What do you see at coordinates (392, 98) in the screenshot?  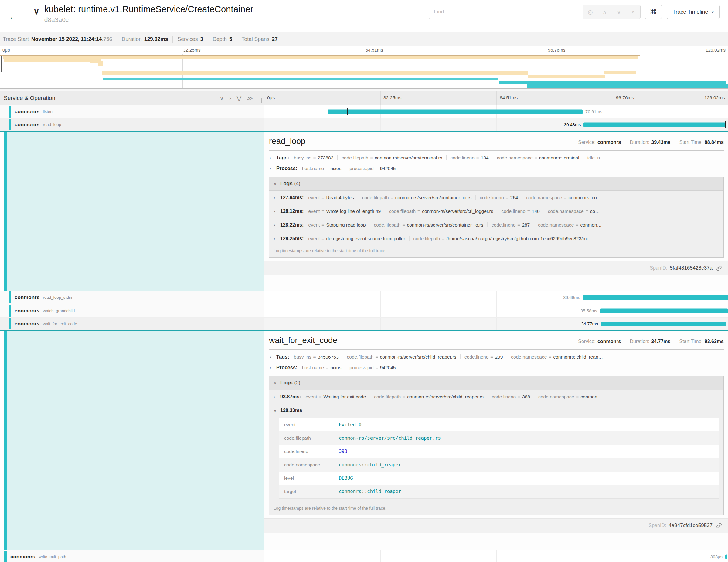 I see `ruler-tick: 32.25ms` at bounding box center [392, 98].